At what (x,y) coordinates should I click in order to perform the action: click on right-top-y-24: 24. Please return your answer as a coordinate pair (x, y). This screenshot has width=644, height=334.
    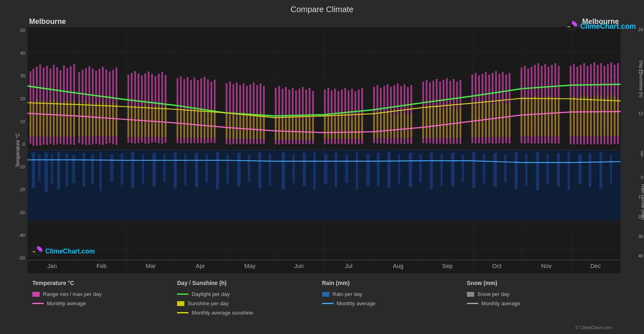
    Looking at the image, I should click on (641, 30).